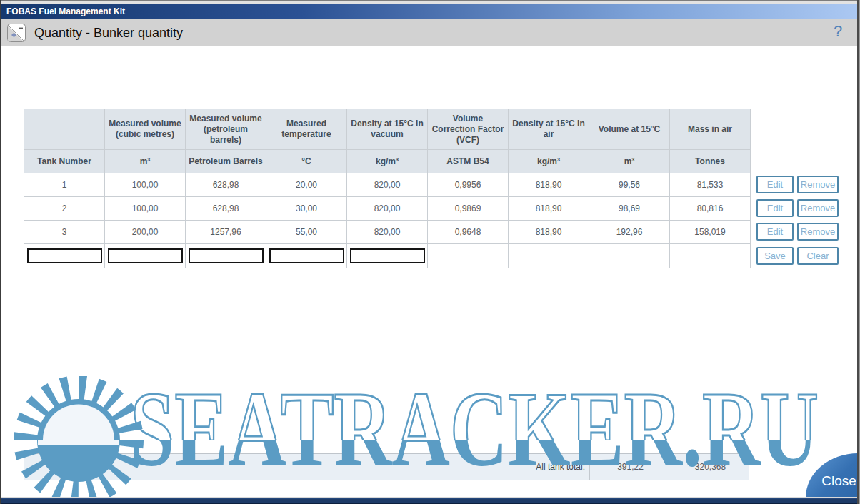 The width and height of the screenshot is (860, 504). Describe the element at coordinates (226, 130) in the screenshot. I see `column-group-header: Measured volume (petroleum barrels)` at that location.